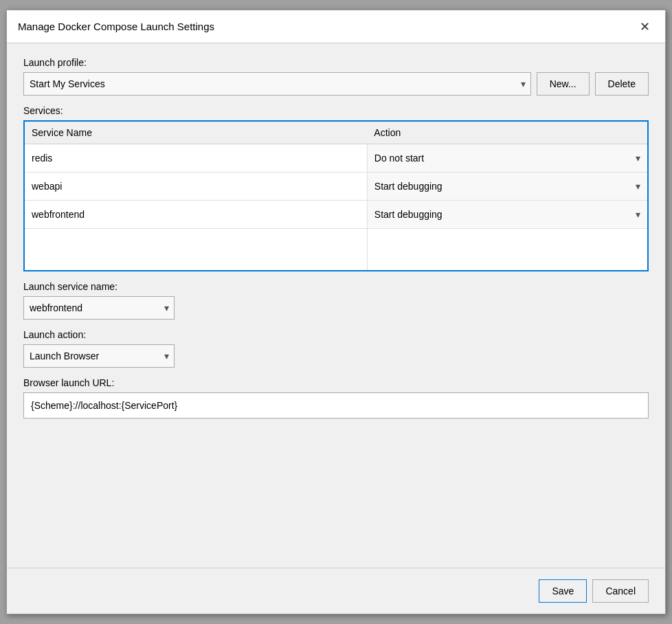  Describe the element at coordinates (278, 84) in the screenshot. I see `launch-profile-select: Start My Services` at that location.